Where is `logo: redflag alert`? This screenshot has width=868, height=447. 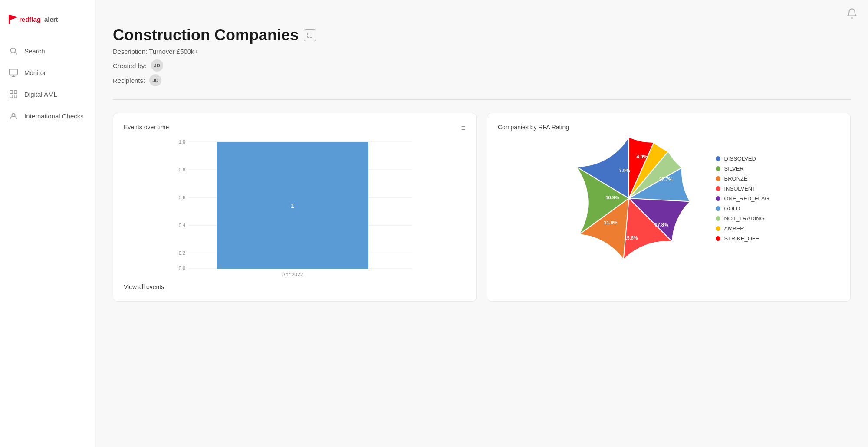
logo: redflag alert is located at coordinates (48, 24).